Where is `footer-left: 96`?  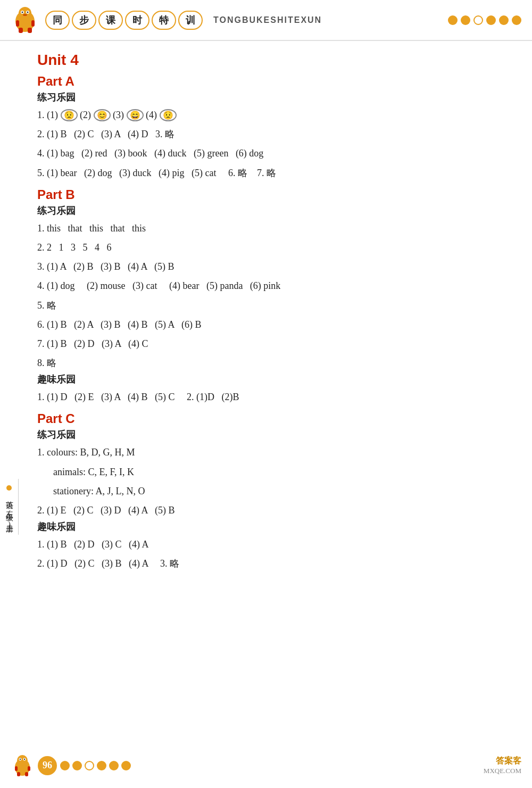 footer-left: 96 is located at coordinates (71, 765).